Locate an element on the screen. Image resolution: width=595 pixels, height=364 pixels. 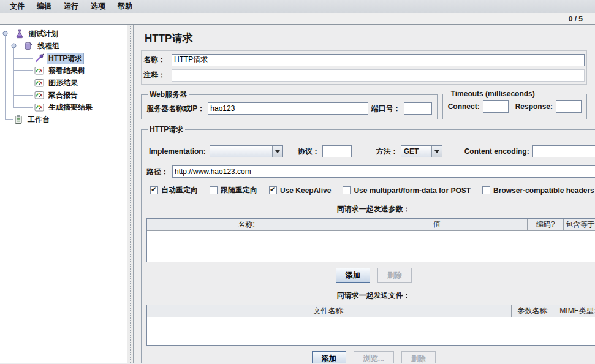
checkbox-label: Use multipart/form-data for POST is located at coordinates (412, 191).